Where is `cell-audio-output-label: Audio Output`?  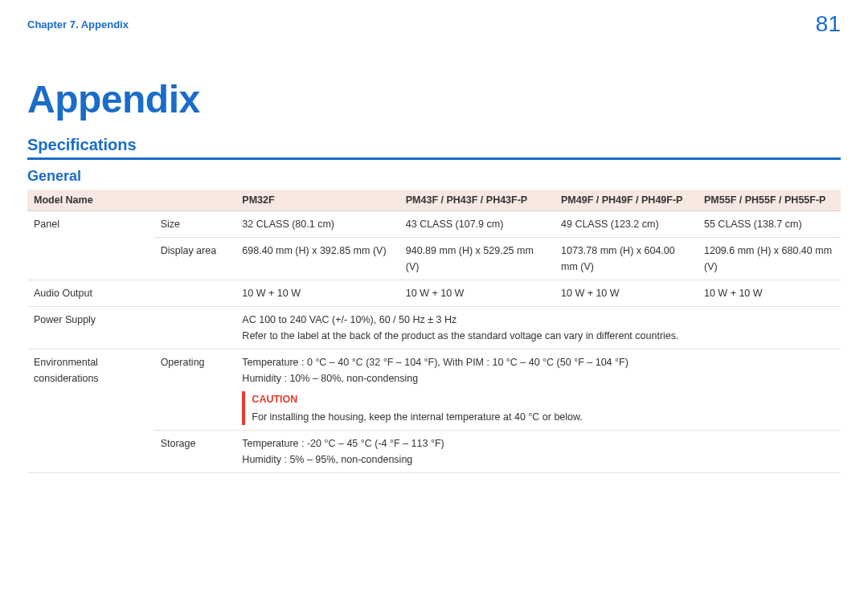 cell-audio-output-label: Audio Output is located at coordinates (132, 294).